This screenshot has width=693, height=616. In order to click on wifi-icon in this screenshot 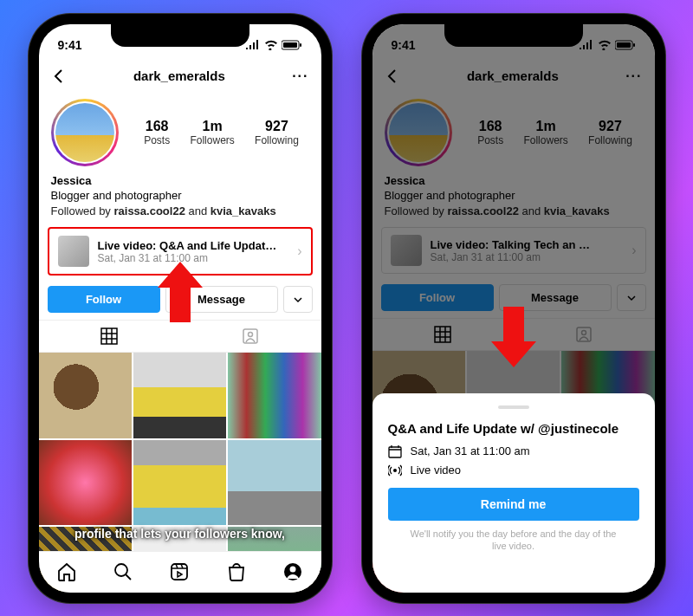, I will do `click(271, 45)`.